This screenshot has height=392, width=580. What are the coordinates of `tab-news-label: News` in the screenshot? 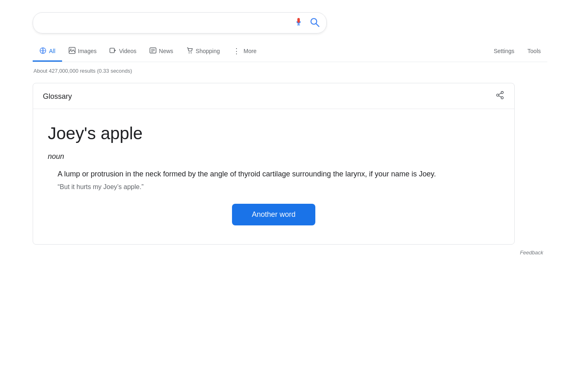 It's located at (166, 51).